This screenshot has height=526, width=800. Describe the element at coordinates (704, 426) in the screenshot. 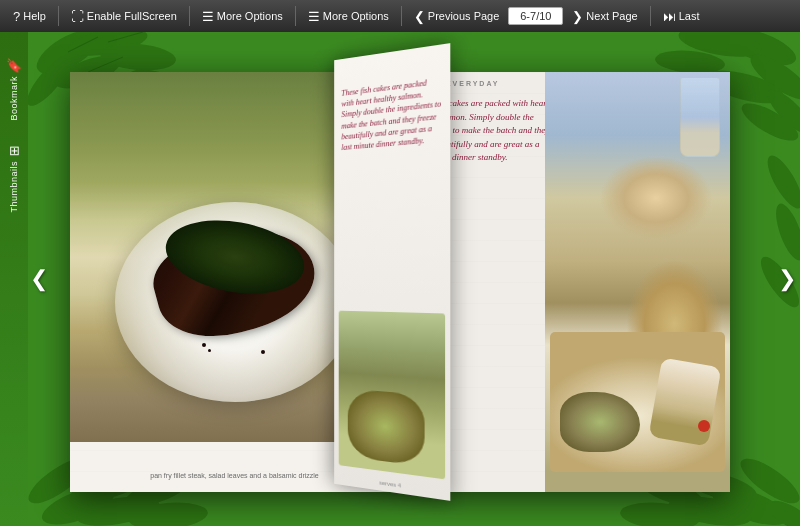

I see `tomato` at that location.